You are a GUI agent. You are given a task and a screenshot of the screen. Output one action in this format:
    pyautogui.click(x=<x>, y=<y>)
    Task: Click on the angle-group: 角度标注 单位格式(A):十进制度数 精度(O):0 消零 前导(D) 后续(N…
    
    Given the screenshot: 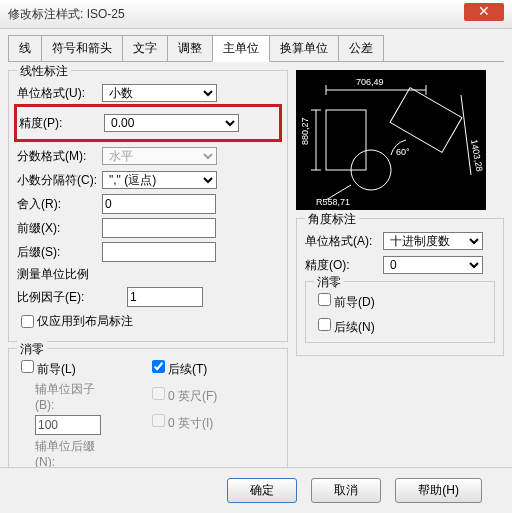 What is the action you would take?
    pyautogui.click(x=400, y=287)
    